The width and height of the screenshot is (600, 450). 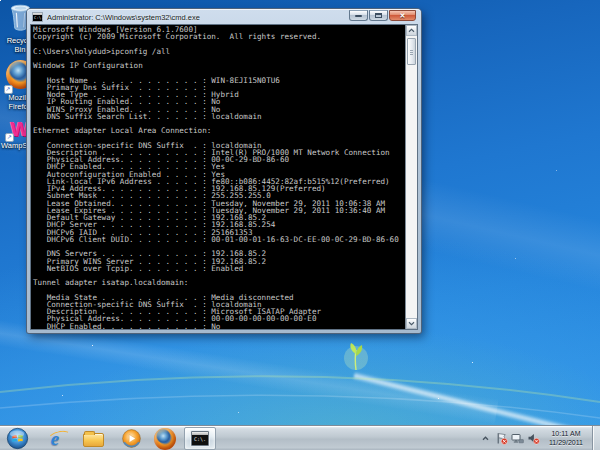 I want to click on chevron-up-icon, so click(x=486, y=438).